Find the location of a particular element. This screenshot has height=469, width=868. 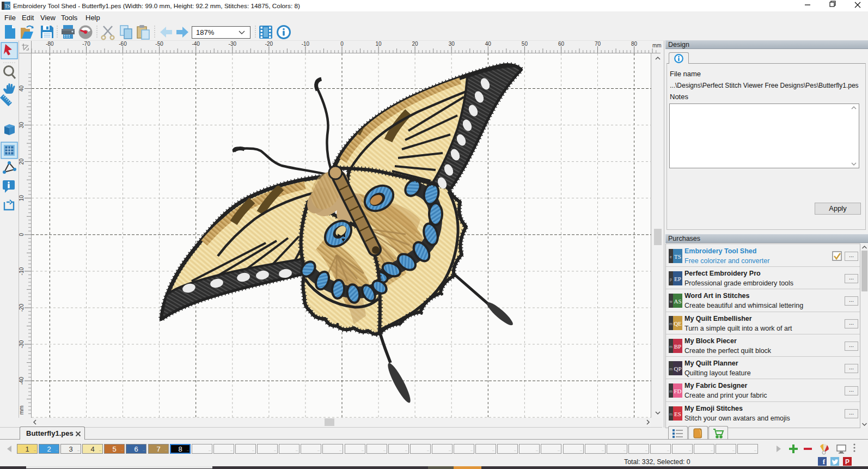

svg-text: e is located at coordinates (671, 257).